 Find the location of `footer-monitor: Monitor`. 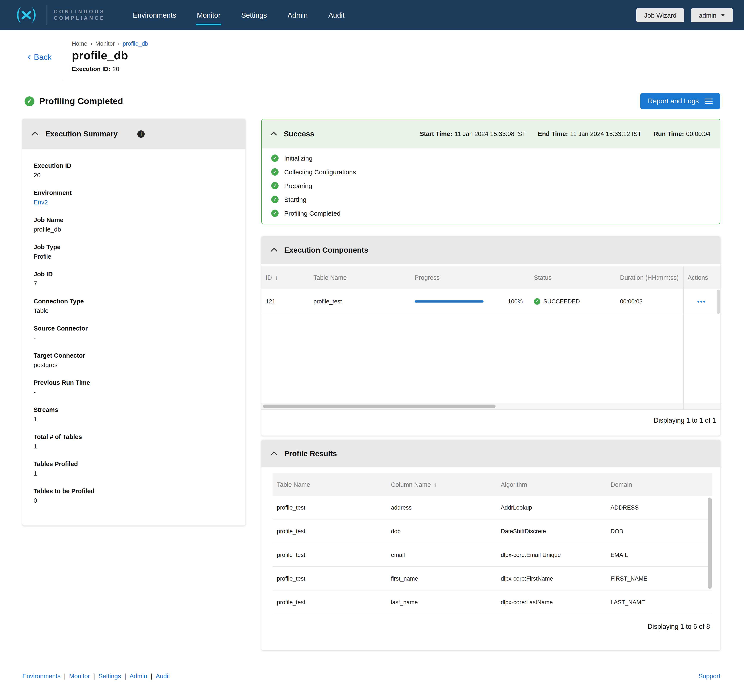

footer-monitor: Monitor is located at coordinates (79, 676).